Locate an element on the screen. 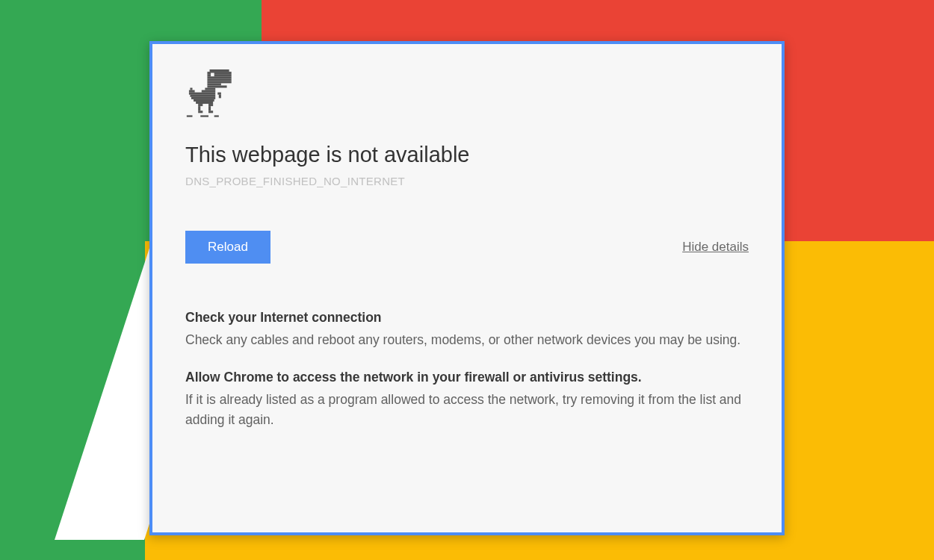 This screenshot has height=560, width=934. detail-body: If it is already listed as a program all… is located at coordinates (467, 410).